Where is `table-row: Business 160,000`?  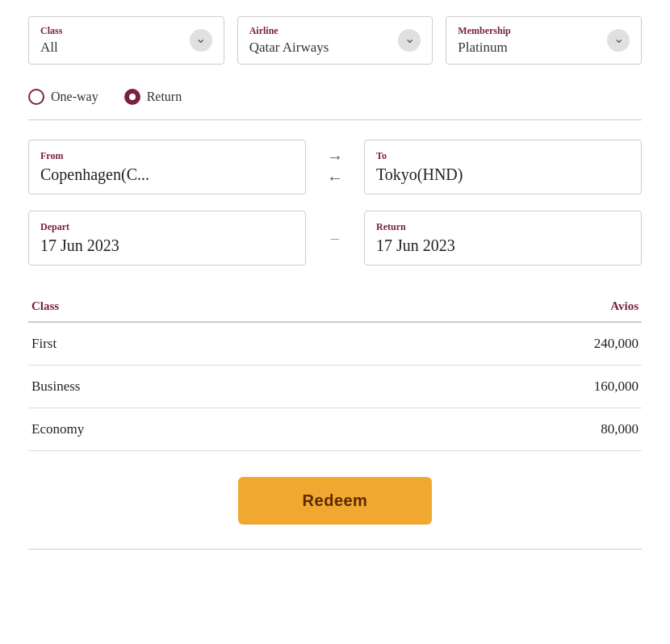 table-row: Business 160,000 is located at coordinates (335, 387).